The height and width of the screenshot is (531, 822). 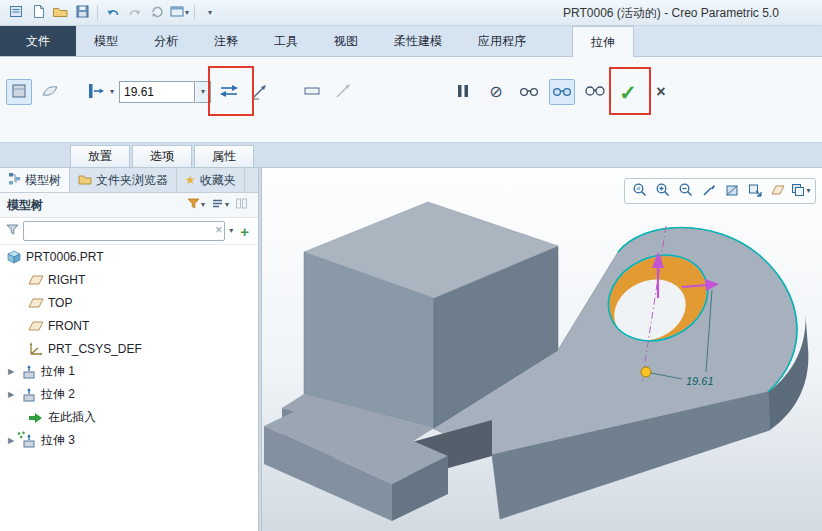 What do you see at coordinates (72, 418) in the screenshot?
I see `tree-item-label: 在此插入` at bounding box center [72, 418].